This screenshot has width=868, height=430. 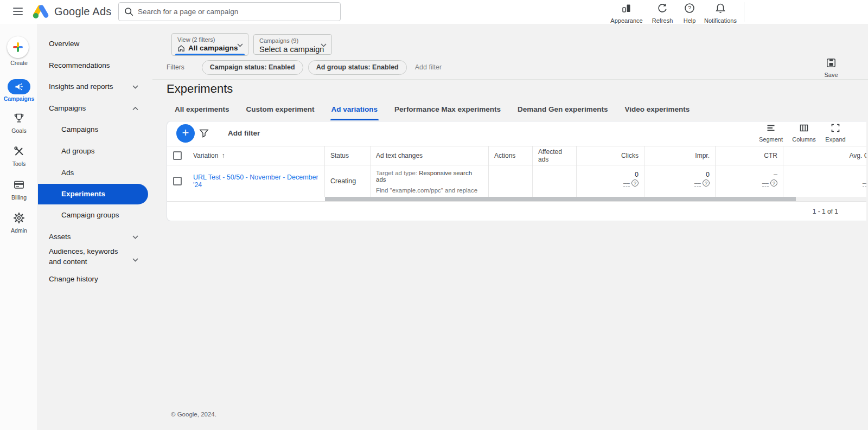 I want to click on rail-item-tools: Tools, so click(x=19, y=156).